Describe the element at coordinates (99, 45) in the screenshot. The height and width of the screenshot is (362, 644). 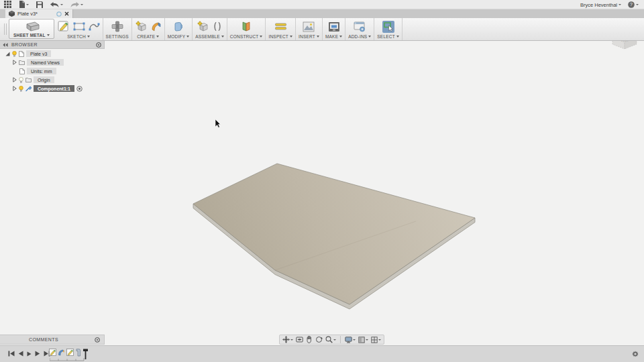
I see `browser-settings-icon` at that location.